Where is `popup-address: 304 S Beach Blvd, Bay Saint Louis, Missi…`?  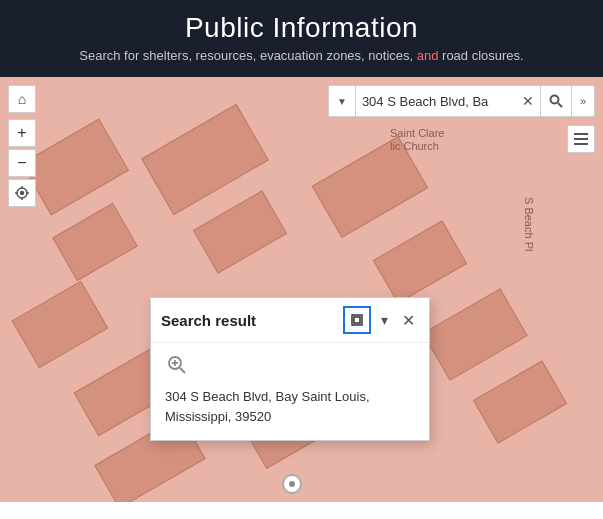 popup-address: 304 S Beach Blvd, Bay Saint Louis, Missi… is located at coordinates (290, 406).